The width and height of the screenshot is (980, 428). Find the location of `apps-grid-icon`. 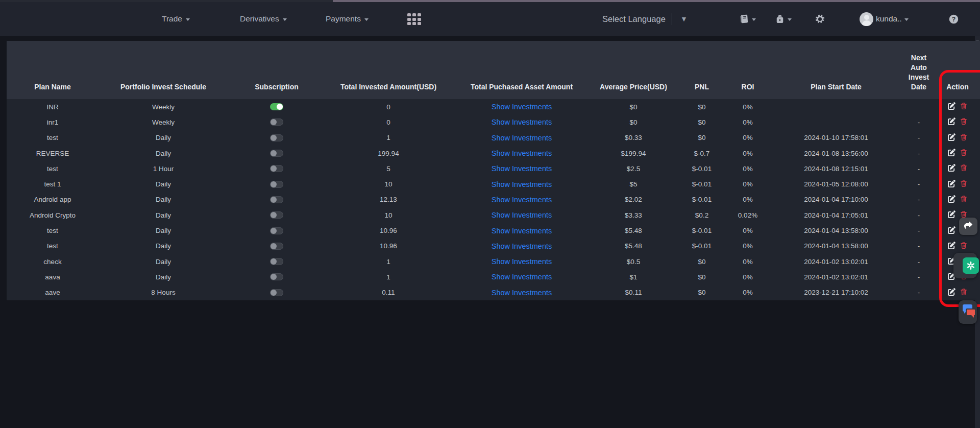

apps-grid-icon is located at coordinates (414, 19).